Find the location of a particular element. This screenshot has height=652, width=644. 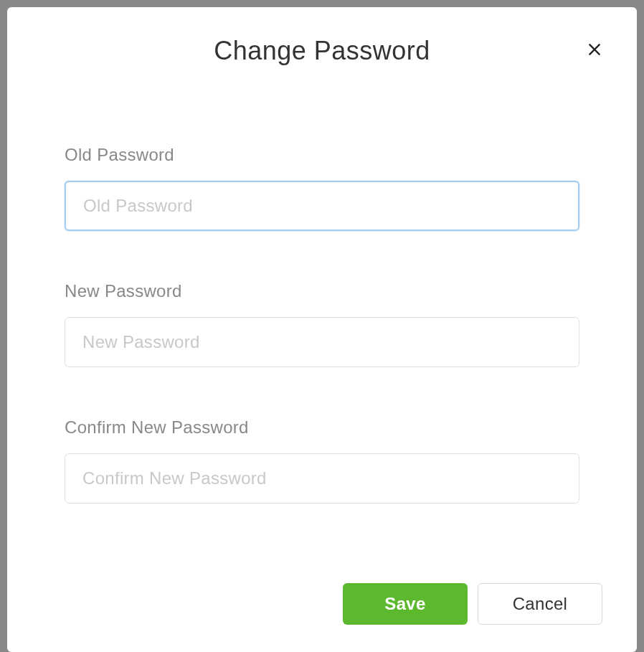

close-button is located at coordinates (595, 49).